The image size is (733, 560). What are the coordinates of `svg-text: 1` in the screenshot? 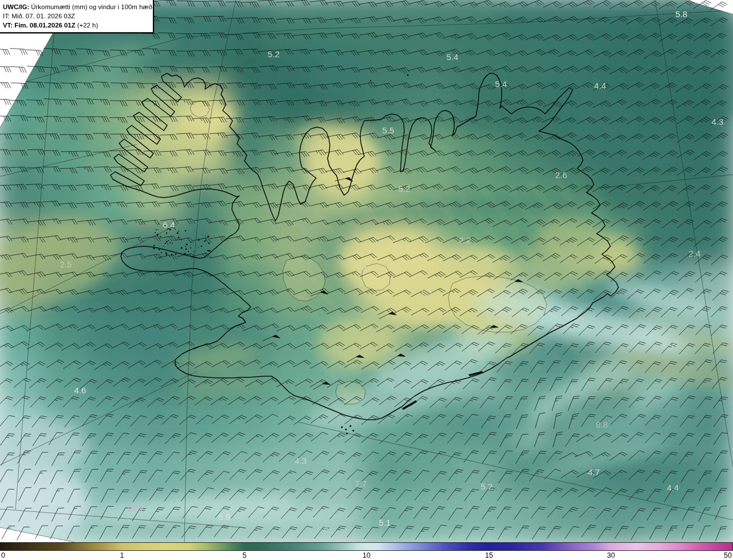 It's located at (123, 555).